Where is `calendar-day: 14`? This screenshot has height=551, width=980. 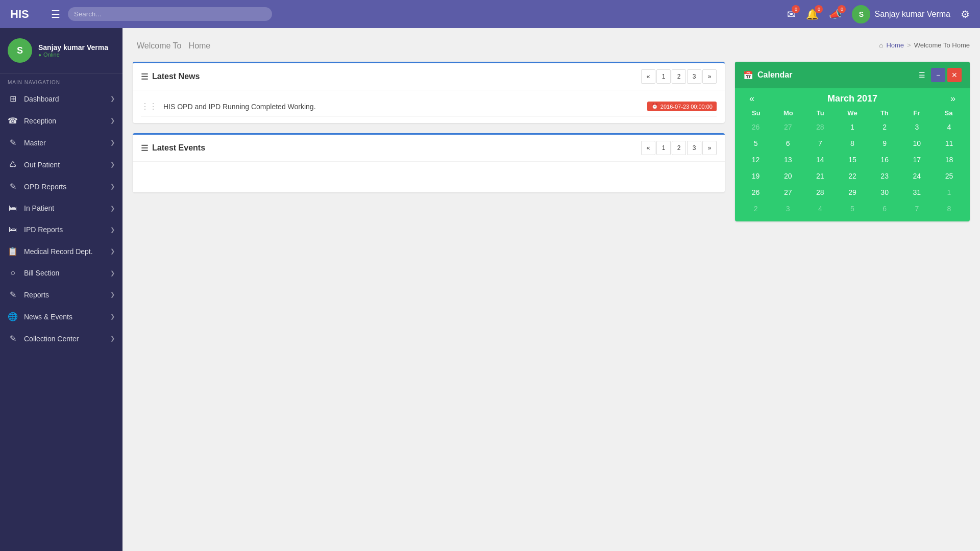
calendar-day: 14 is located at coordinates (820, 160).